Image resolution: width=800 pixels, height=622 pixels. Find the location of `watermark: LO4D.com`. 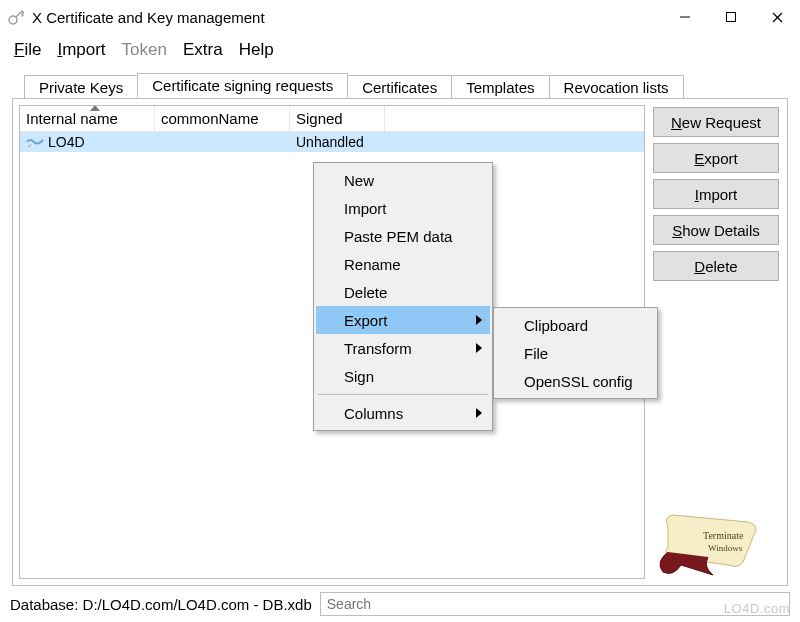

watermark: LO4D.com is located at coordinates (757, 608).